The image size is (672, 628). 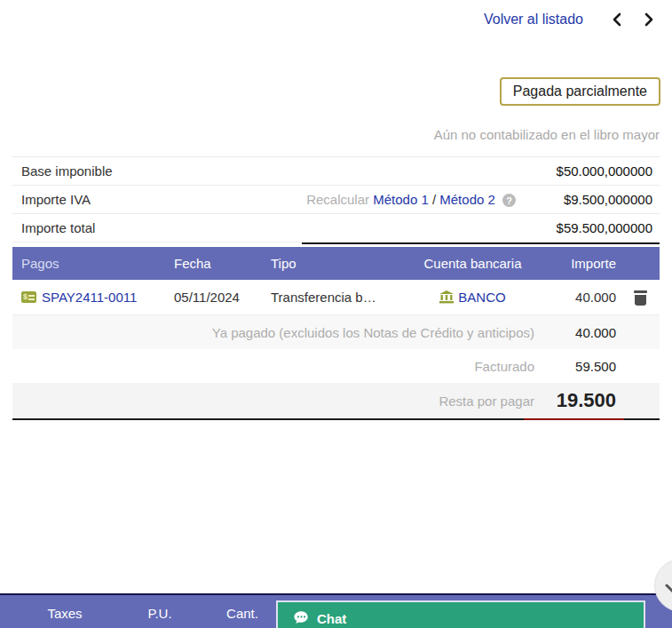 I want to click on billed-amount: 59.500, so click(x=581, y=366).